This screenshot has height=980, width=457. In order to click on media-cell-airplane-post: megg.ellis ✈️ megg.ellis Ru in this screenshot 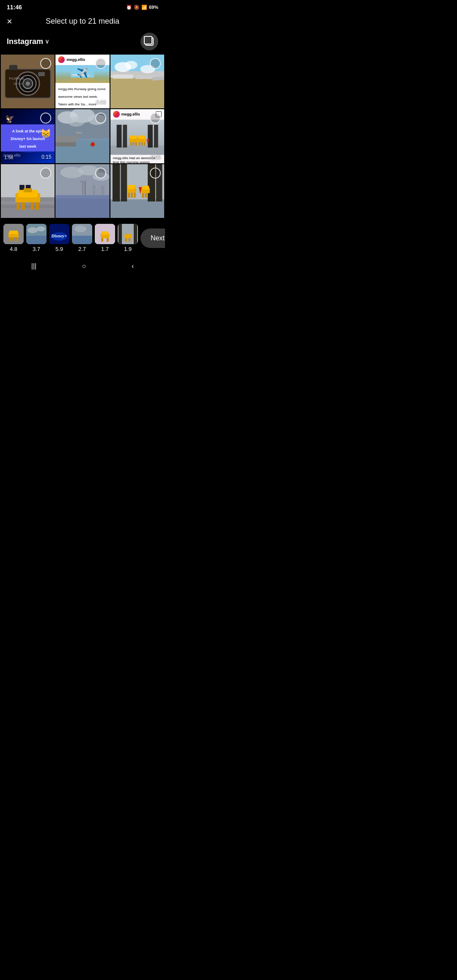, I will do `click(82, 81)`.